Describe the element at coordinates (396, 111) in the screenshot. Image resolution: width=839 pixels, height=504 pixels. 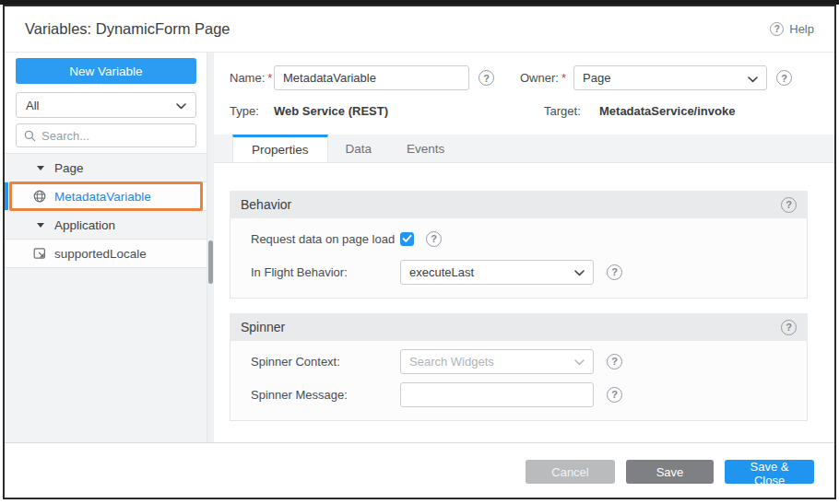
I see `type-value: Web Service (REST)` at that location.